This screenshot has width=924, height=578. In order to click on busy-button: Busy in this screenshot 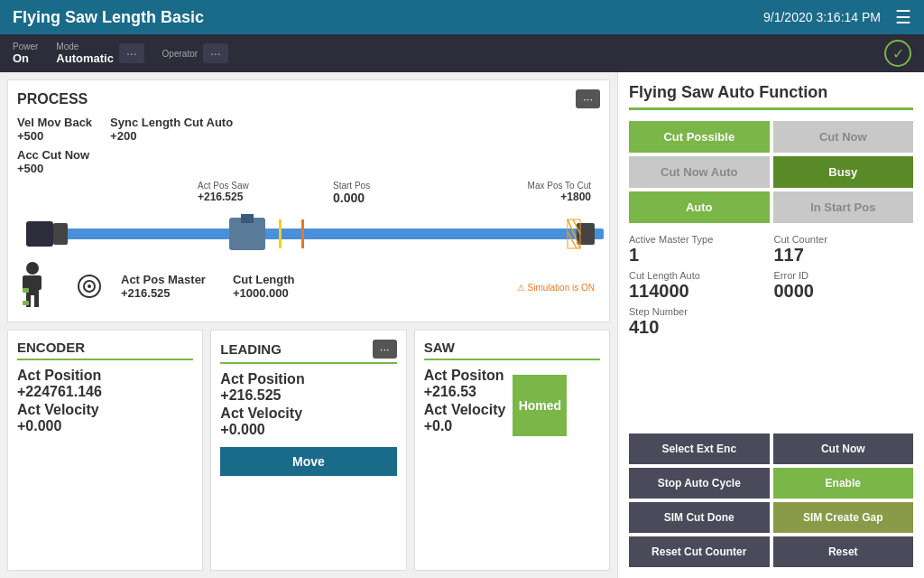, I will do `click(844, 172)`.